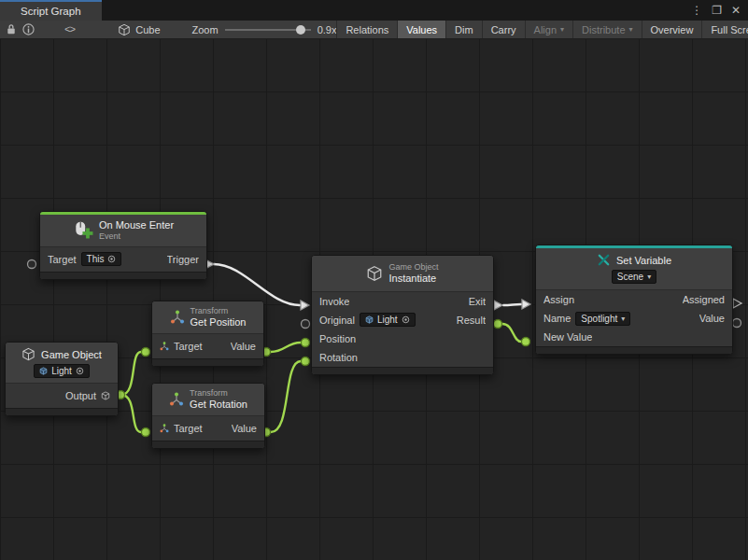 The width and height of the screenshot is (748, 560). What do you see at coordinates (306, 343) in the screenshot?
I see `port-instantiate-position` at bounding box center [306, 343].